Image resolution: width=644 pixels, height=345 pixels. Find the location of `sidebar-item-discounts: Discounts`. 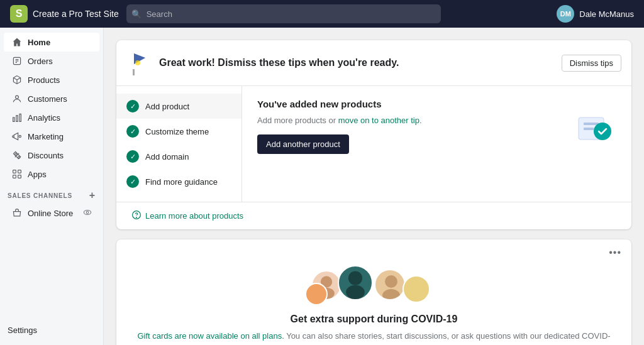

sidebar-item-discounts: Discounts is located at coordinates (52, 155).